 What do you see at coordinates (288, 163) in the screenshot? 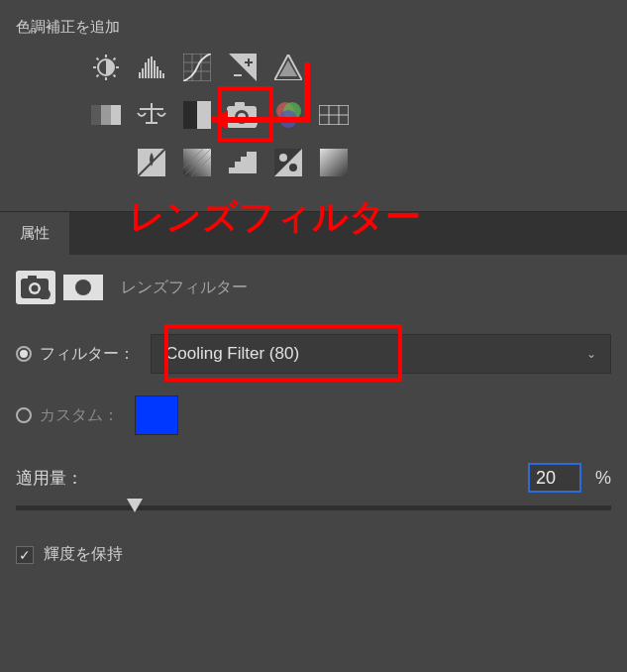
I see `invert-icon` at bounding box center [288, 163].